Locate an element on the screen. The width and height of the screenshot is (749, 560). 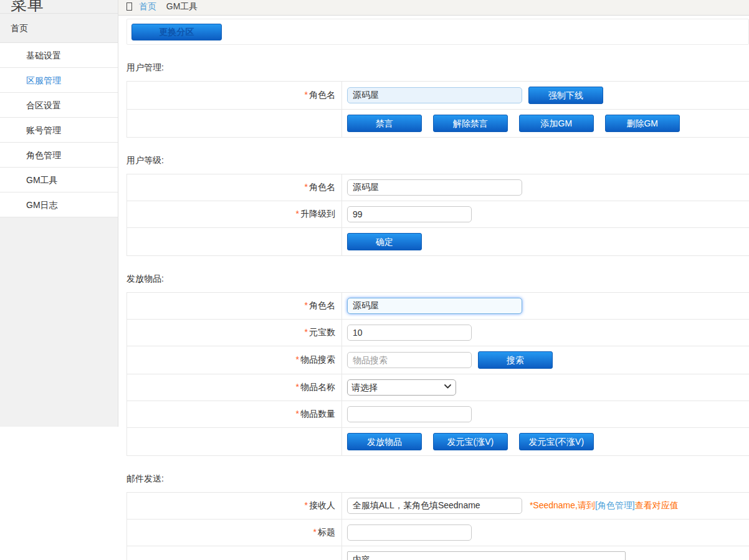
table-row: *物品数量 is located at coordinates (438, 415).